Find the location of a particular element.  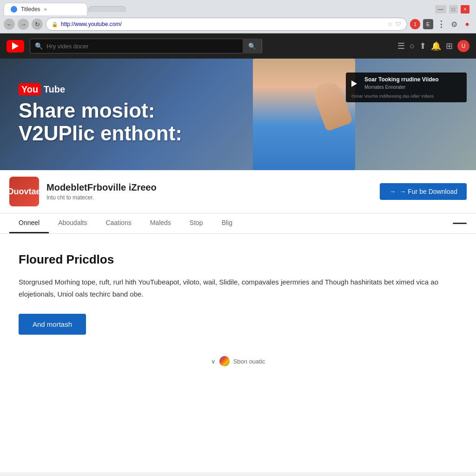

chevron-down-icon: ∨ is located at coordinates (213, 362).